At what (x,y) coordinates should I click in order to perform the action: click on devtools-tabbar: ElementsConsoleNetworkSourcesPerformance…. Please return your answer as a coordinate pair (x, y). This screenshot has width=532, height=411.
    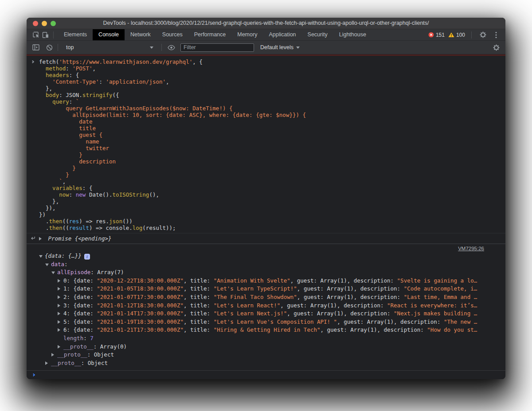
    Looking at the image, I should click on (266, 35).